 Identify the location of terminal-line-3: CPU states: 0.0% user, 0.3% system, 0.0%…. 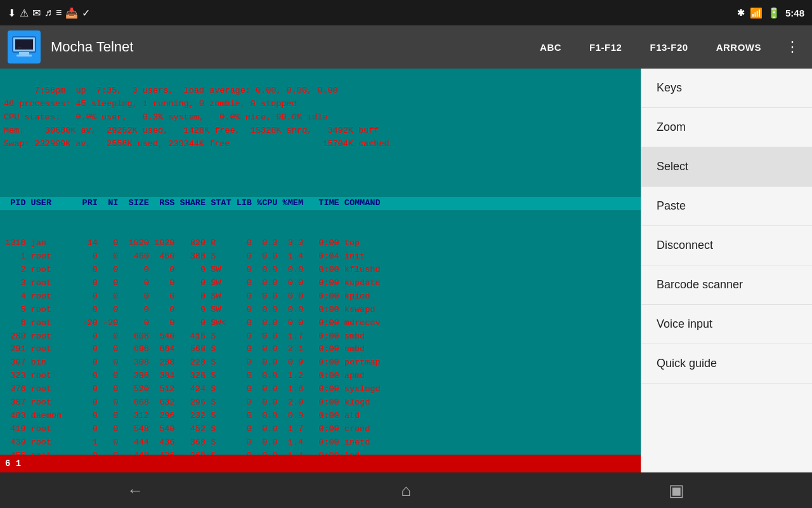
(166, 117).